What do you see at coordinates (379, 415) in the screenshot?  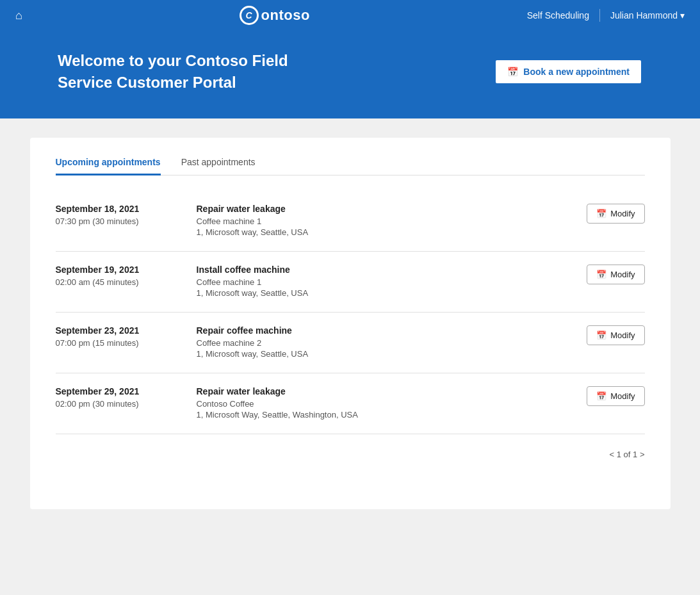 I see `appt-address-3: 1, Microsoft Way, Seattle, Washington, U…` at bounding box center [379, 415].